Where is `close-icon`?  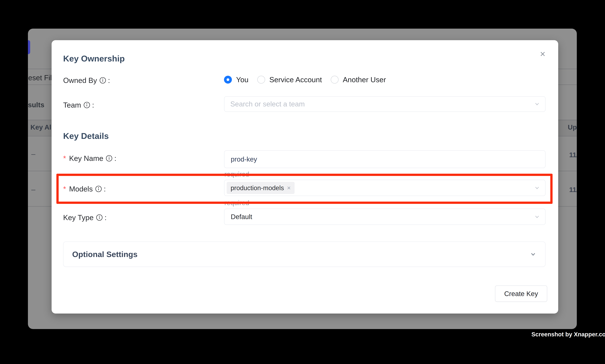
close-icon is located at coordinates (543, 54).